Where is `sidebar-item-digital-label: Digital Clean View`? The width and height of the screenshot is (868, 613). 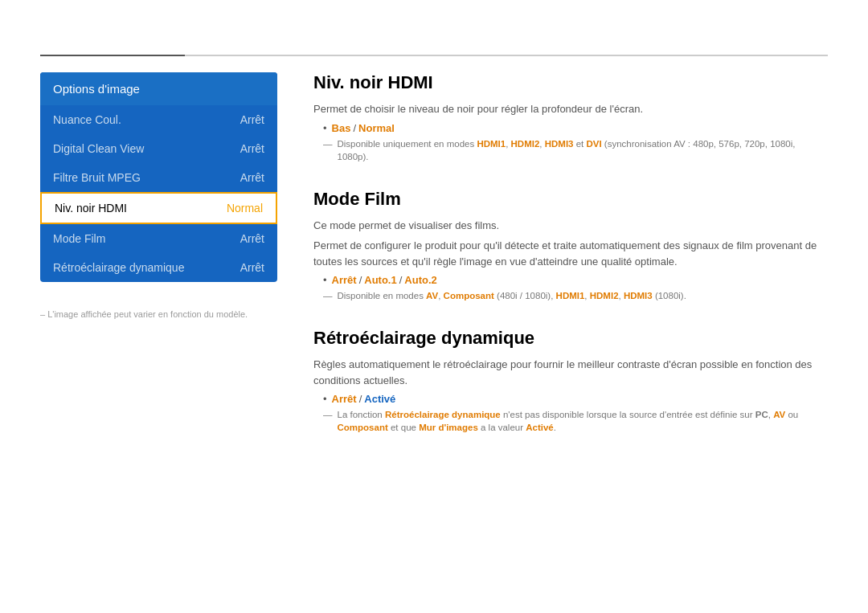
sidebar-item-digital-label: Digital Clean View is located at coordinates (98, 149).